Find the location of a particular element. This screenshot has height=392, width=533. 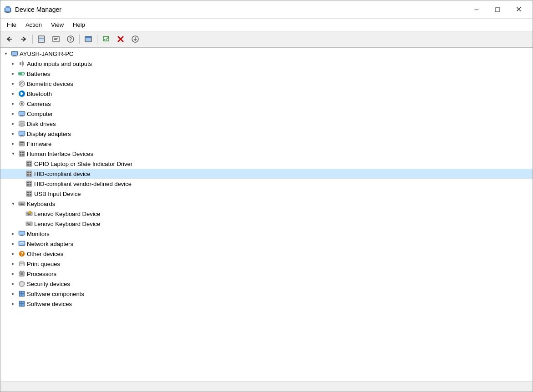

tree-item-monitors: ► Monitors is located at coordinates (267, 234).